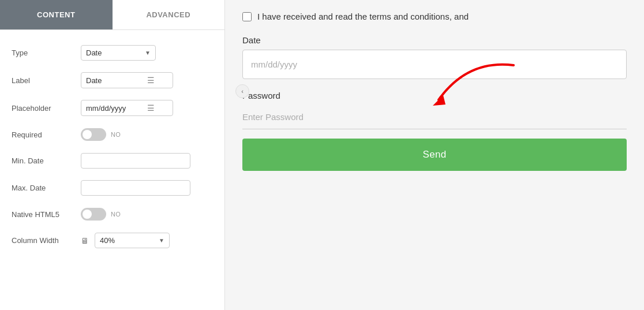  What do you see at coordinates (85, 241) in the screenshot?
I see `monitor-icon: 🖥` at bounding box center [85, 241].